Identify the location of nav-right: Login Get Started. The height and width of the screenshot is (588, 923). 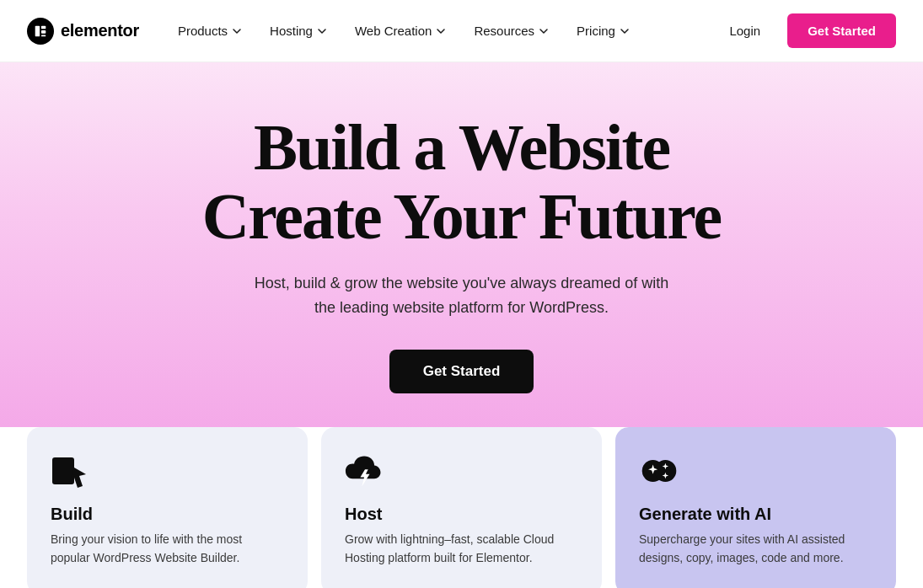
(806, 30).